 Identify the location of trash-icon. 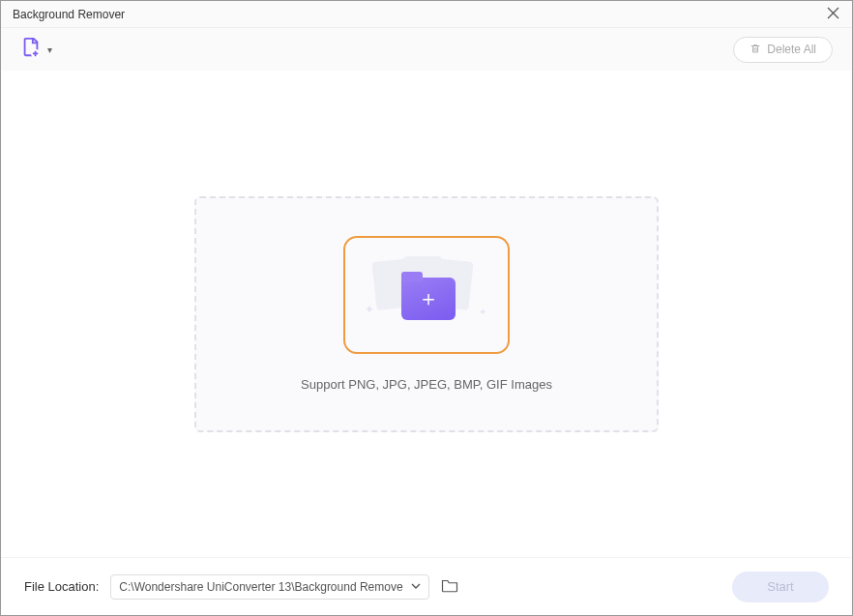
(755, 50).